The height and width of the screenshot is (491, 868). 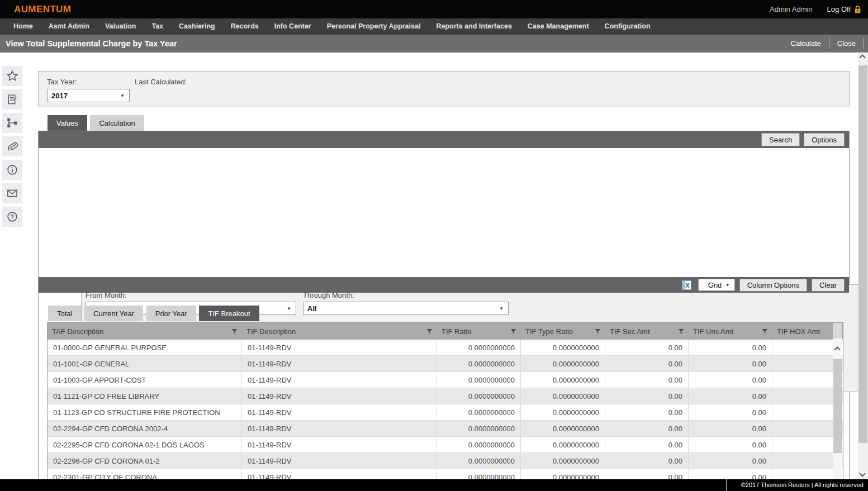 I want to click on excel-export-icon: X, so click(x=686, y=285).